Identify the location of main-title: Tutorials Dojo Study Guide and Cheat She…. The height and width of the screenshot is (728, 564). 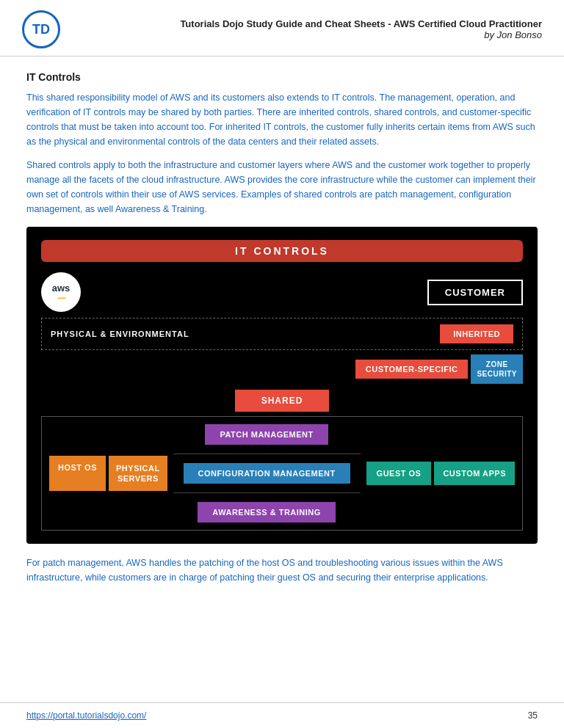
(301, 23).